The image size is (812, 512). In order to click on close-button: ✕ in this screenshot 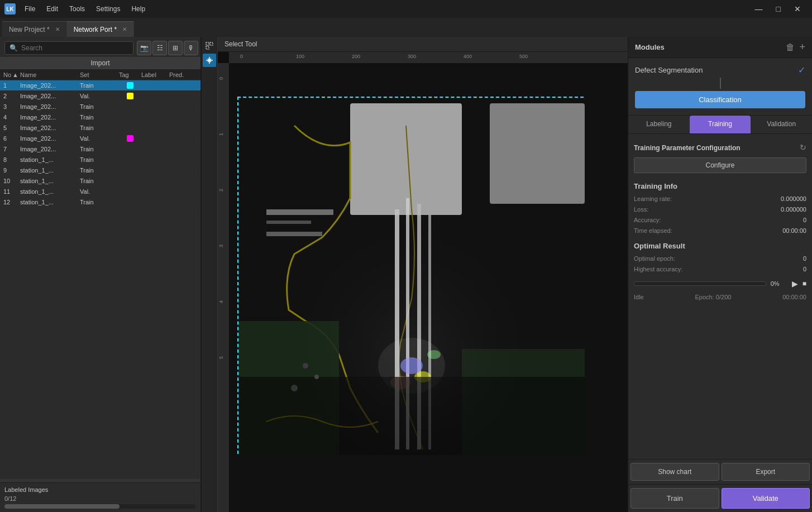, I will do `click(797, 9)`.